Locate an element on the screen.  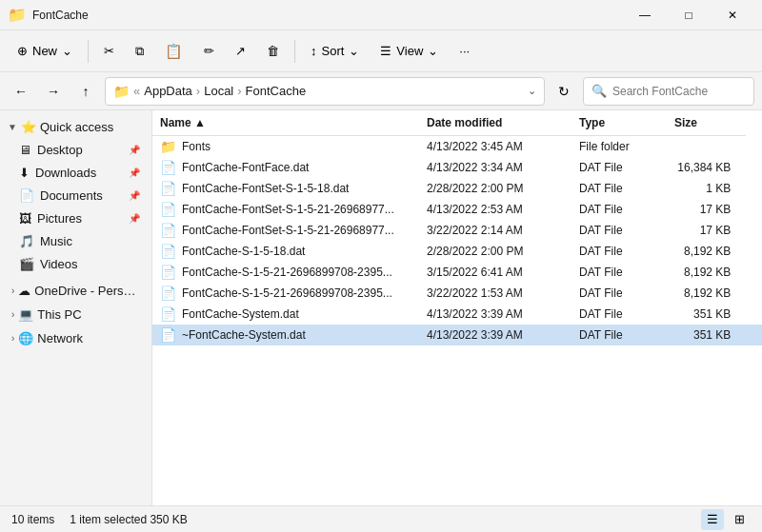
search-input is located at coordinates (684, 91).